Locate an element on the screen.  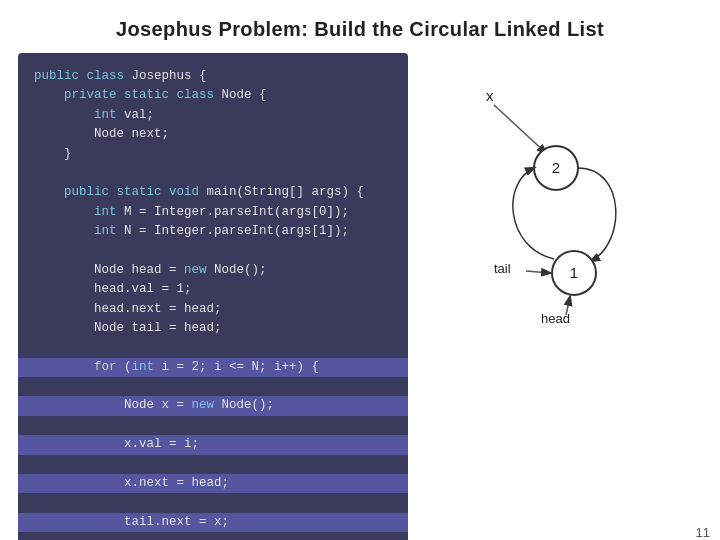
code-line-12: head.val = 1; is located at coordinates (113, 289).